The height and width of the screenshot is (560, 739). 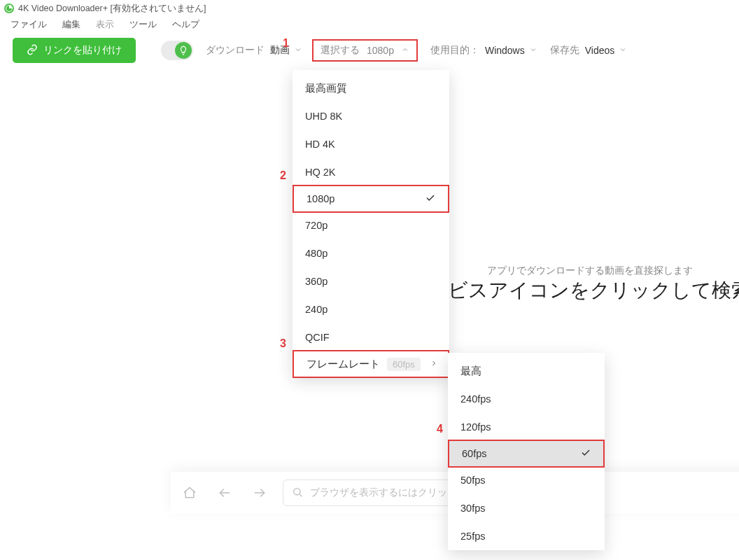 I want to click on fps-option-240: 240fps, so click(x=526, y=399).